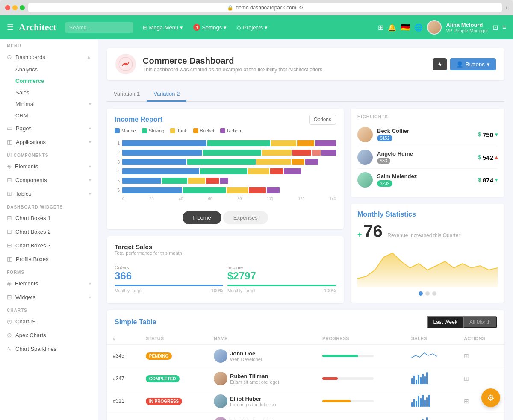 The height and width of the screenshot is (420, 513). I want to click on search-input, so click(99, 27).